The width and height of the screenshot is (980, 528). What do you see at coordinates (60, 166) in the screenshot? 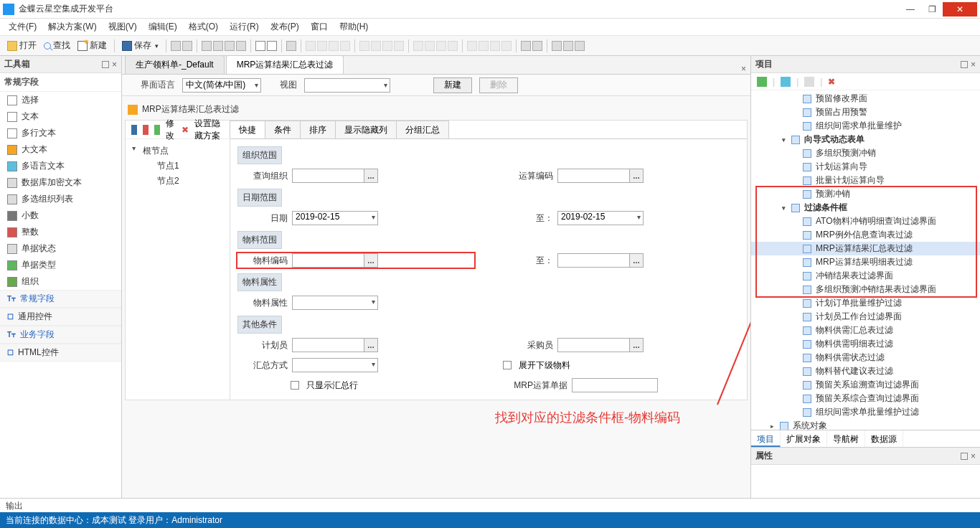
I see `toolbox-item: 多语言文本` at bounding box center [60, 166].